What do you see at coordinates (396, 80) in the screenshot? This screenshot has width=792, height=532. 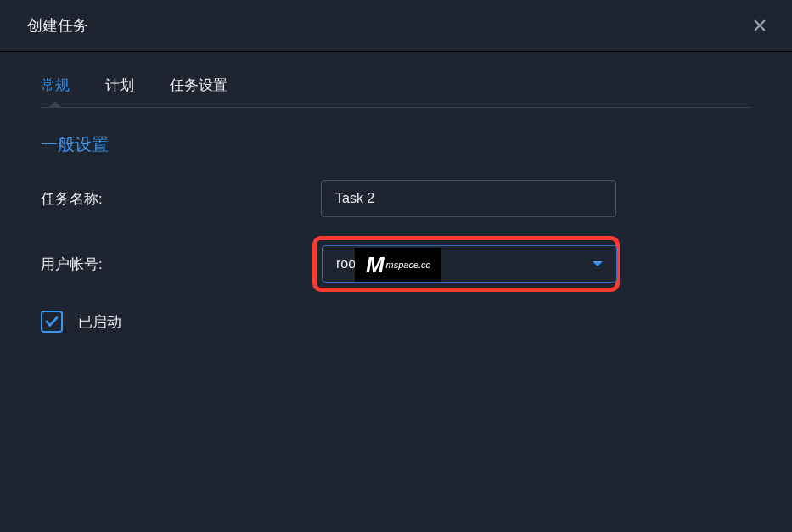 I see `tabs: 常规 计划 任务设置` at bounding box center [396, 80].